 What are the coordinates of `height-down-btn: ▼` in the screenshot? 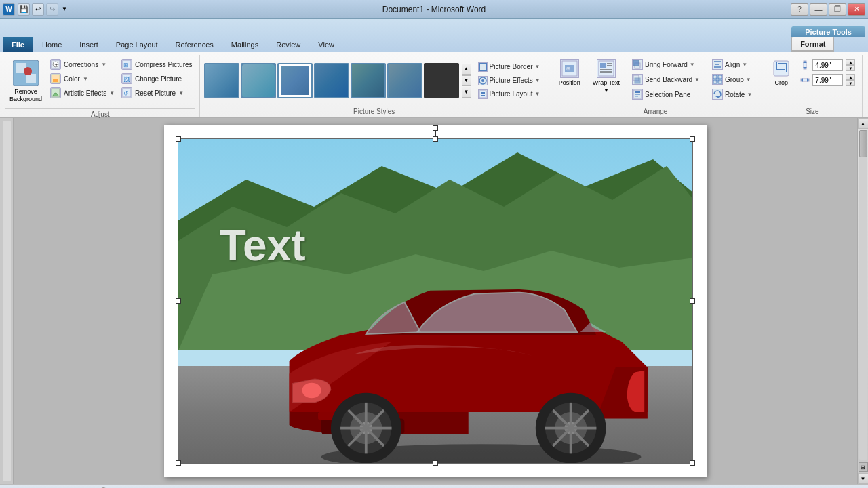 It's located at (850, 68).